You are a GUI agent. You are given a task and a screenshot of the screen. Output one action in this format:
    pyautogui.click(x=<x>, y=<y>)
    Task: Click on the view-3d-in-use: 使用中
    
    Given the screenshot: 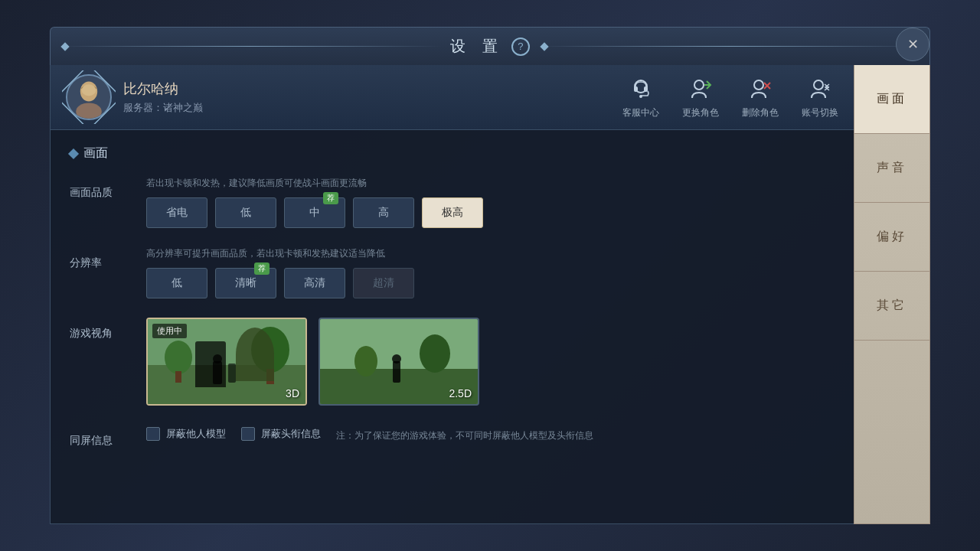 What is the action you would take?
    pyautogui.click(x=170, y=331)
    